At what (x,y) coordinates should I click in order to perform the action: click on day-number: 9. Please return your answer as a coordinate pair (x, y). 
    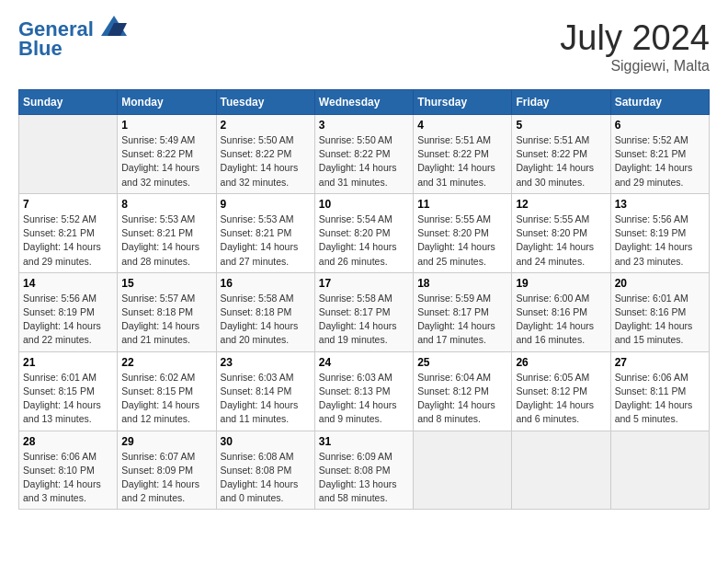
    Looking at the image, I should click on (266, 204).